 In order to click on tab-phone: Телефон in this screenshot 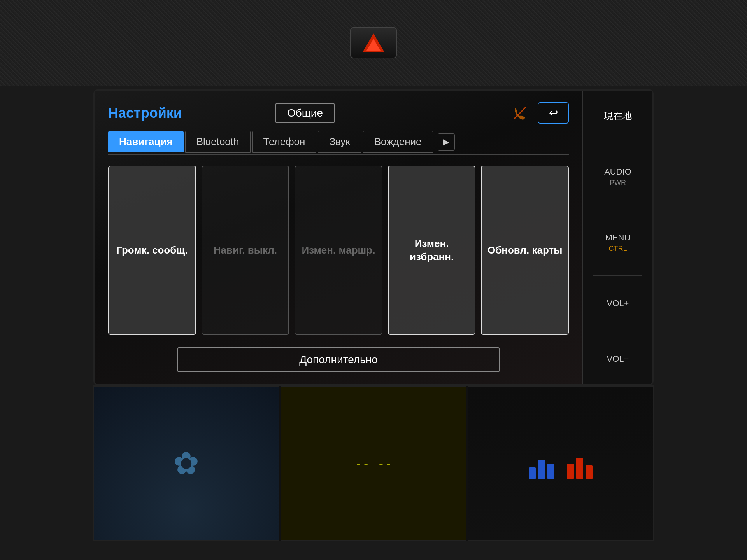, I will do `click(284, 142)`.